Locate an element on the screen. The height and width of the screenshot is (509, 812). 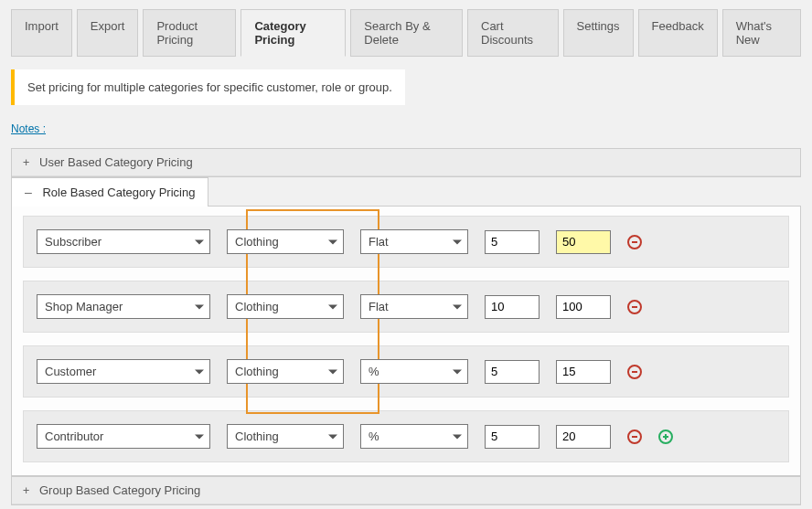
role-value: Subscriber is located at coordinates (73, 241).